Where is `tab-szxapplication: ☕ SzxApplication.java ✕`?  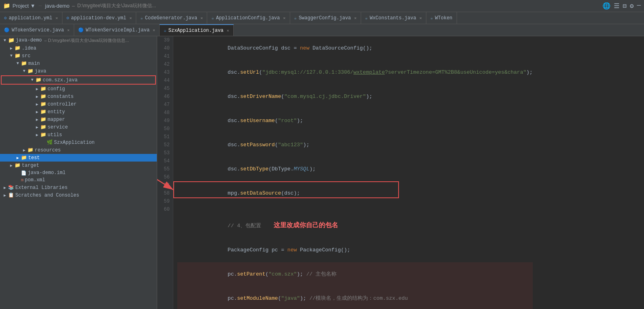 tab-szxapplication: ☕ SzxApplication.java ✕ is located at coordinates (197, 30).